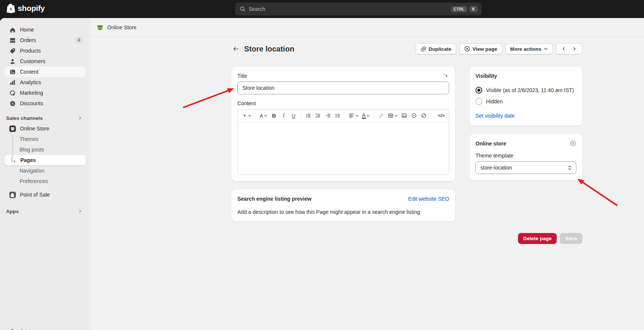 Image resolution: width=644 pixels, height=330 pixels. I want to click on sidebar-item-themes: Themes, so click(45, 139).